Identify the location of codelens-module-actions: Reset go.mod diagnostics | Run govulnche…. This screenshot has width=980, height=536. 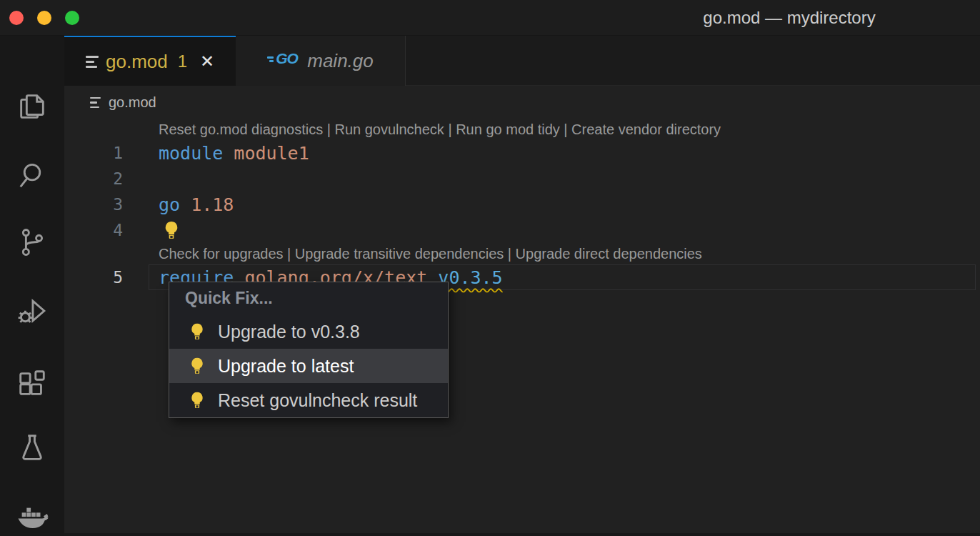
(522, 129).